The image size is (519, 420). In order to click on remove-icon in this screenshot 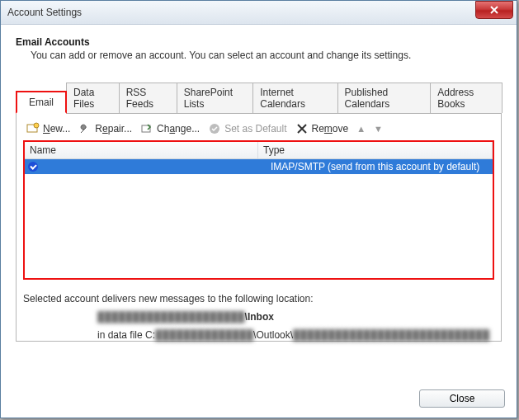, I will do `click(302, 129)`.